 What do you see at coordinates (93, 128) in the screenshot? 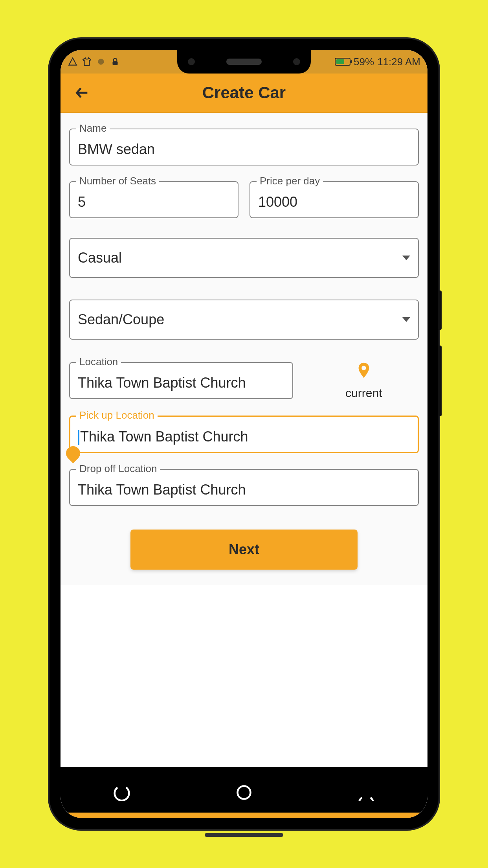
I see `name-label: Name` at bounding box center [93, 128].